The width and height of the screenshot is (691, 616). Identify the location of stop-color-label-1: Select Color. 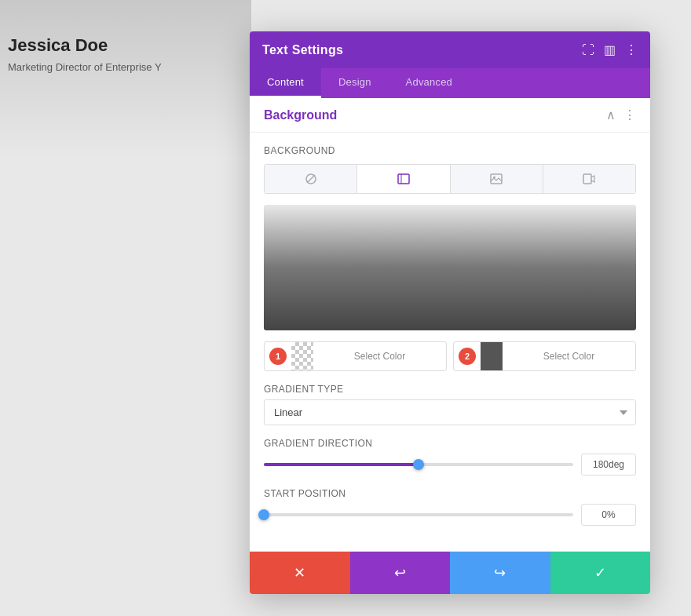
(380, 356).